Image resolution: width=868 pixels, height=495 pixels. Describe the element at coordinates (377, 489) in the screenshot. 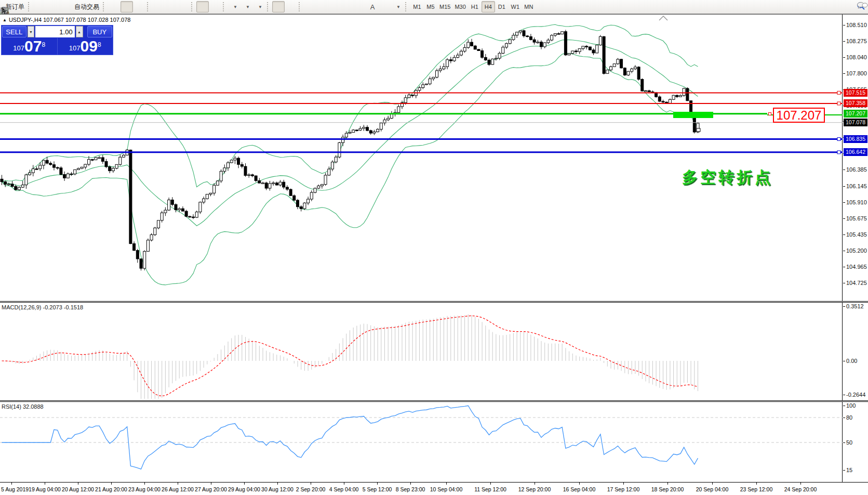

I see `time-axis-label: 5 Sep 12:00` at that location.